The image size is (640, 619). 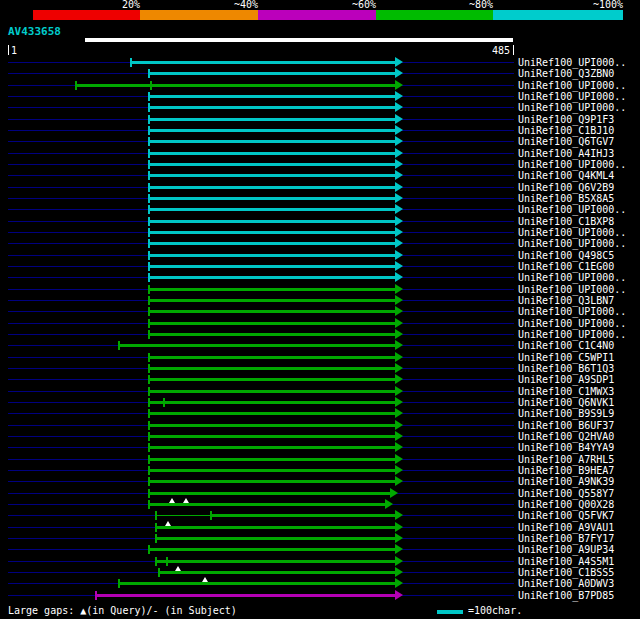 I want to click on hit-label: UniRef100_A4S5M1, so click(x=566, y=562).